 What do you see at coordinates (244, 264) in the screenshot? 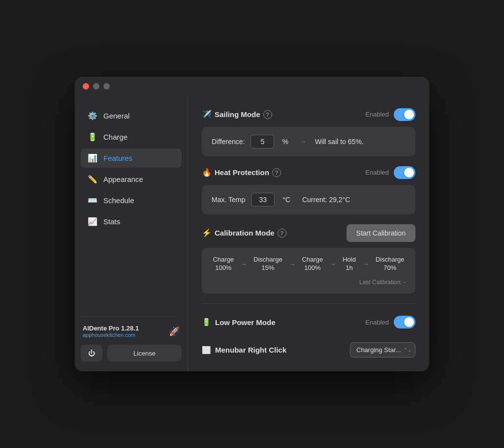
I see `calib-arrow-1: →` at bounding box center [244, 264].